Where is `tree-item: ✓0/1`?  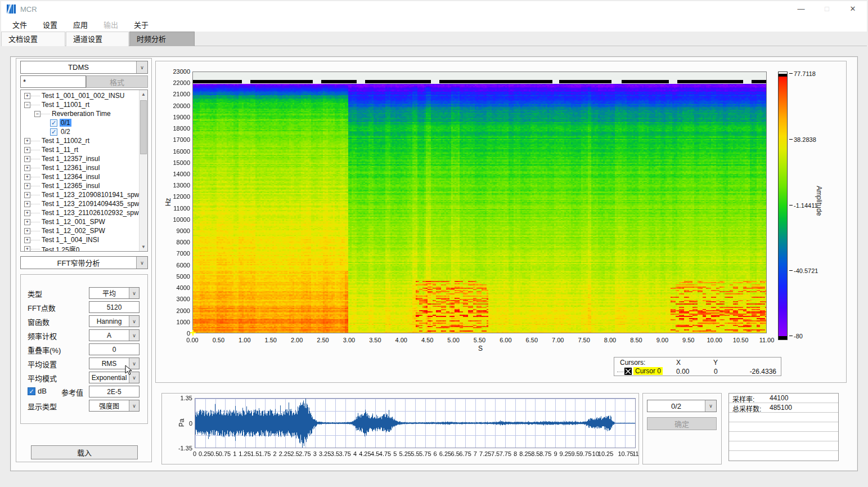
tree-item: ✓0/1 is located at coordinates (84, 123).